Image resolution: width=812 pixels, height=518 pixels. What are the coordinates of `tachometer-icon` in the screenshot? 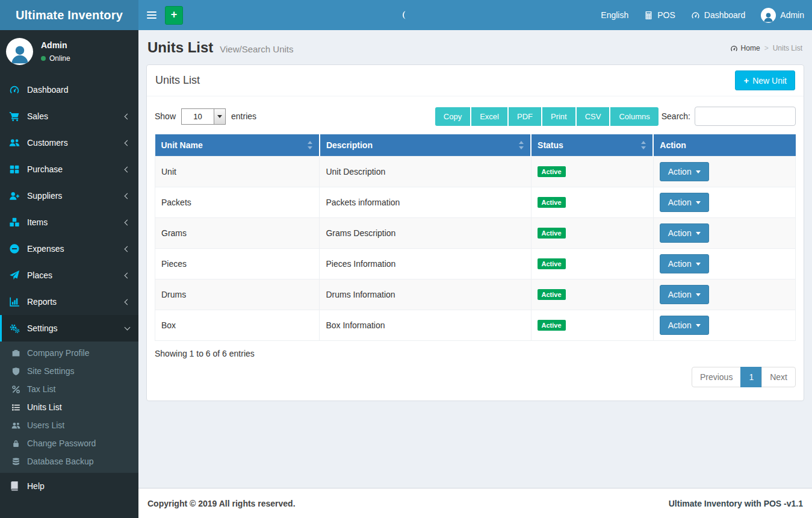 It's located at (14, 90).